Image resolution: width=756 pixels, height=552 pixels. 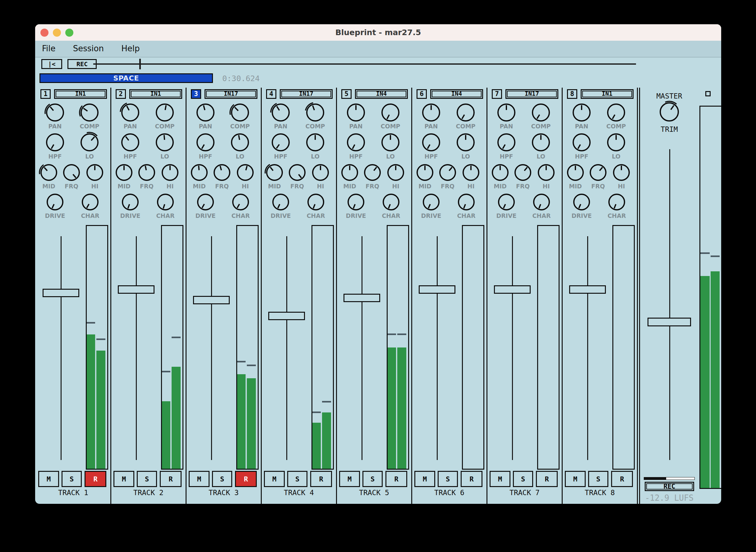 I want to click on mute-button-track-7: M, so click(x=500, y=479).